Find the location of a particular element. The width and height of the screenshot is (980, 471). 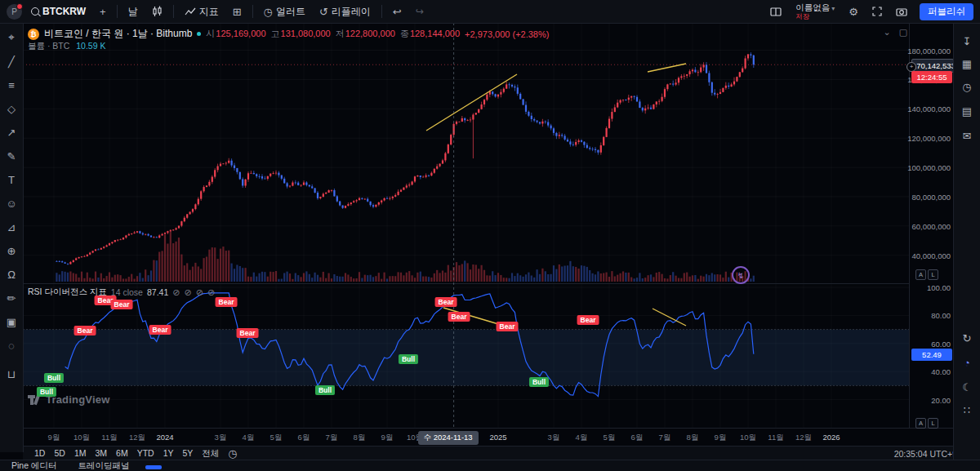

rsi-axis-label: 20.00 is located at coordinates (941, 400).